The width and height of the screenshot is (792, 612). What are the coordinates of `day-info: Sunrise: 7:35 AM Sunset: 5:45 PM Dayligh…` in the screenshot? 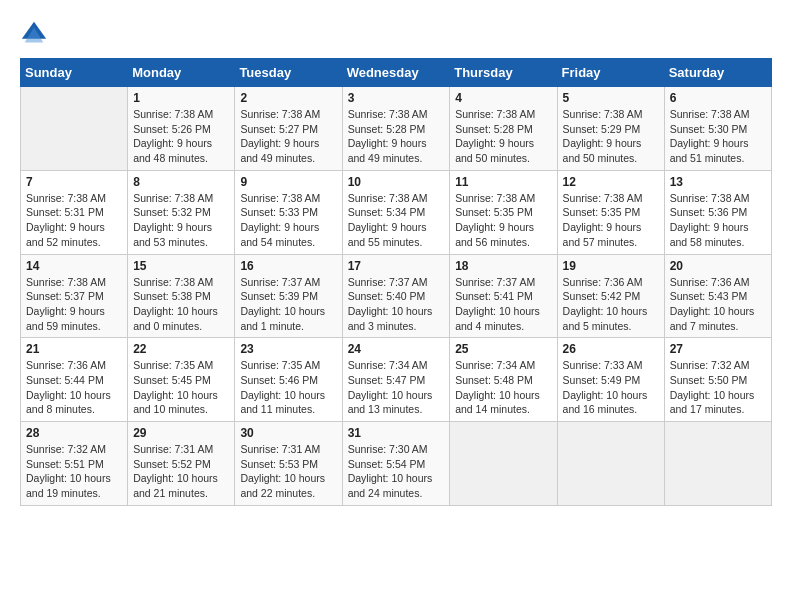 It's located at (181, 388).